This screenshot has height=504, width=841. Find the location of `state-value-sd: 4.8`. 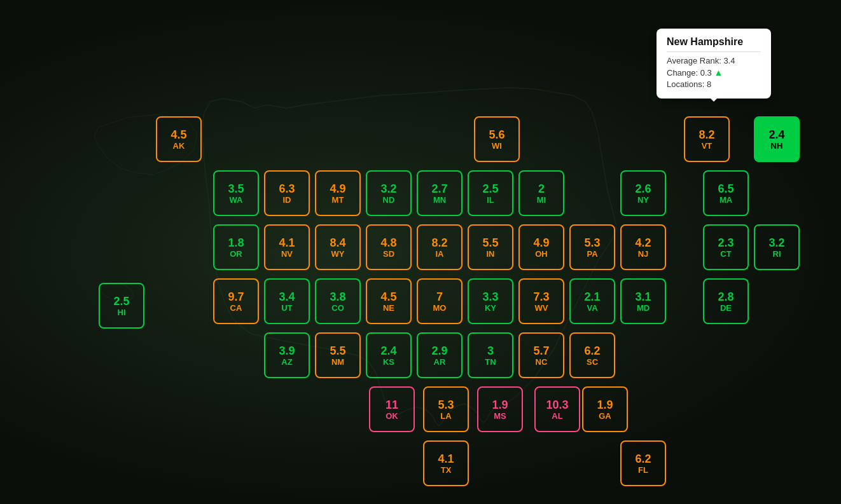

state-value-sd: 4.8 is located at coordinates (388, 243).